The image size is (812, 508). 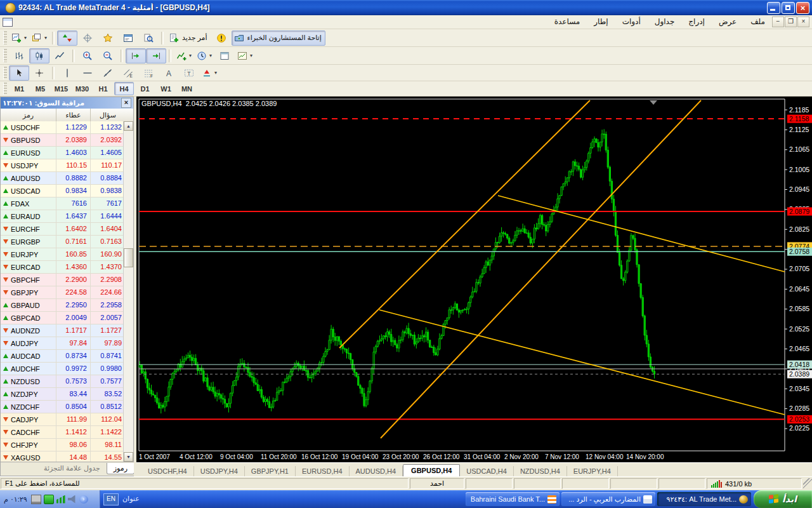 I want to click on expert-advisors-button: إتاحة المستشارون الخبراء, so click(x=278, y=38).